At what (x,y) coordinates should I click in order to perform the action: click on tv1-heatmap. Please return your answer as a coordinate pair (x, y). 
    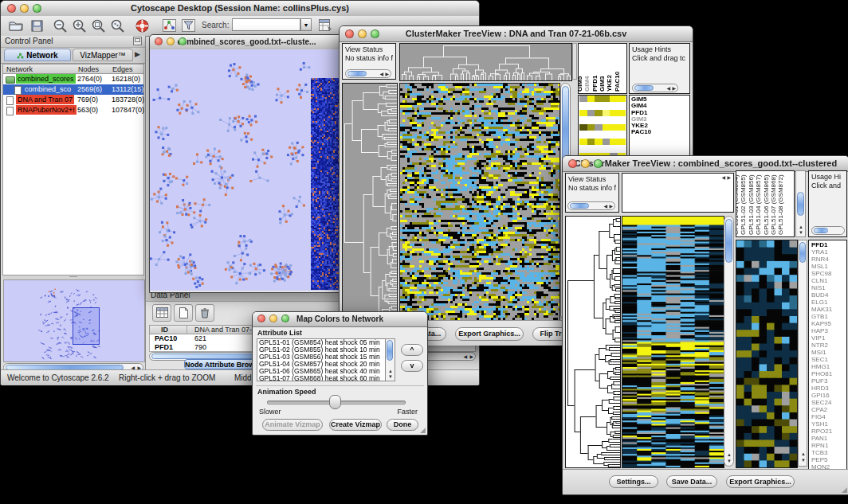
    Looking at the image, I should click on (480, 202).